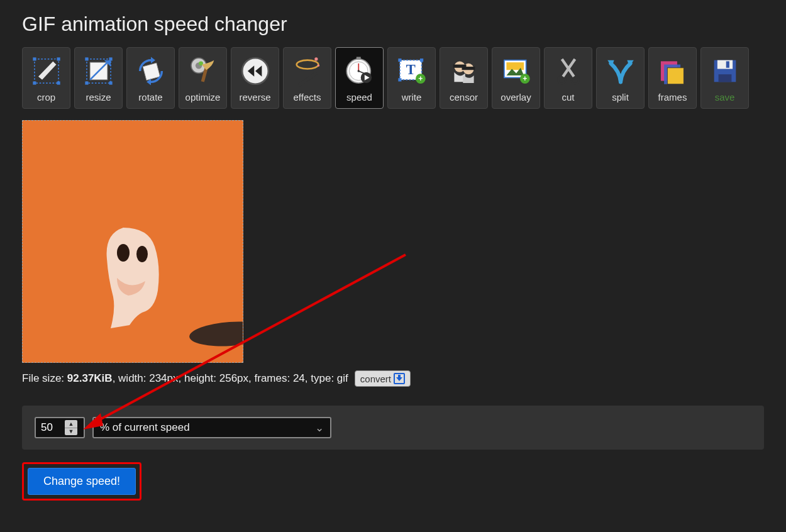 The image size is (786, 532). What do you see at coordinates (255, 78) in the screenshot?
I see `tool-reverse: reverse` at bounding box center [255, 78].